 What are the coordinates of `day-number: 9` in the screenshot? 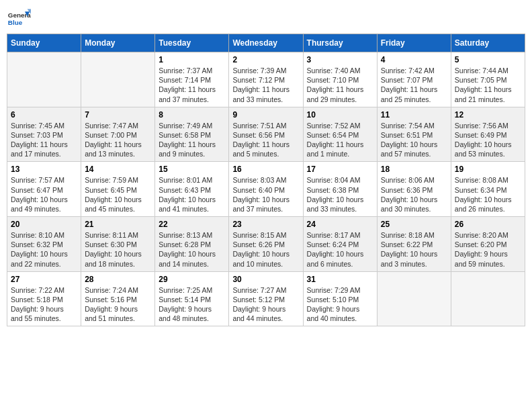 It's located at (266, 115).